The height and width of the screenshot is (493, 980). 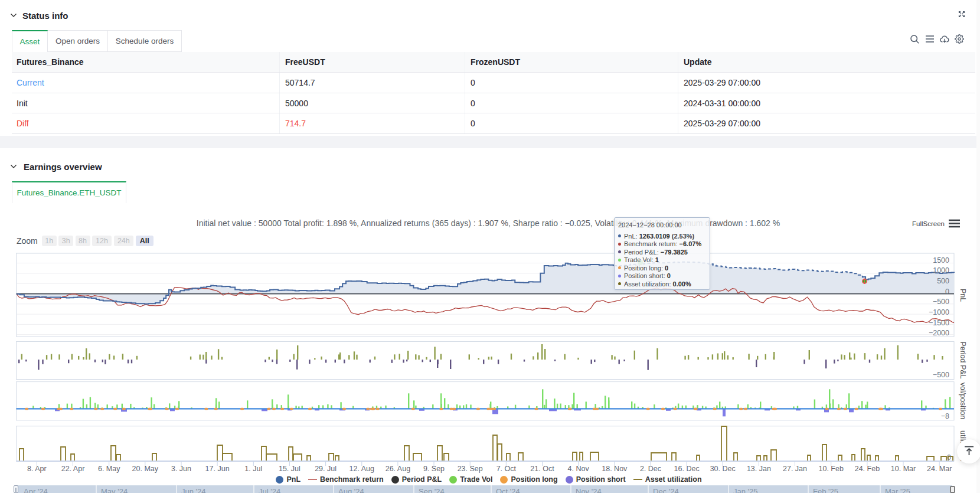 What do you see at coordinates (289, 469) in the screenshot?
I see `svg-text: 15. Jul` at bounding box center [289, 469].